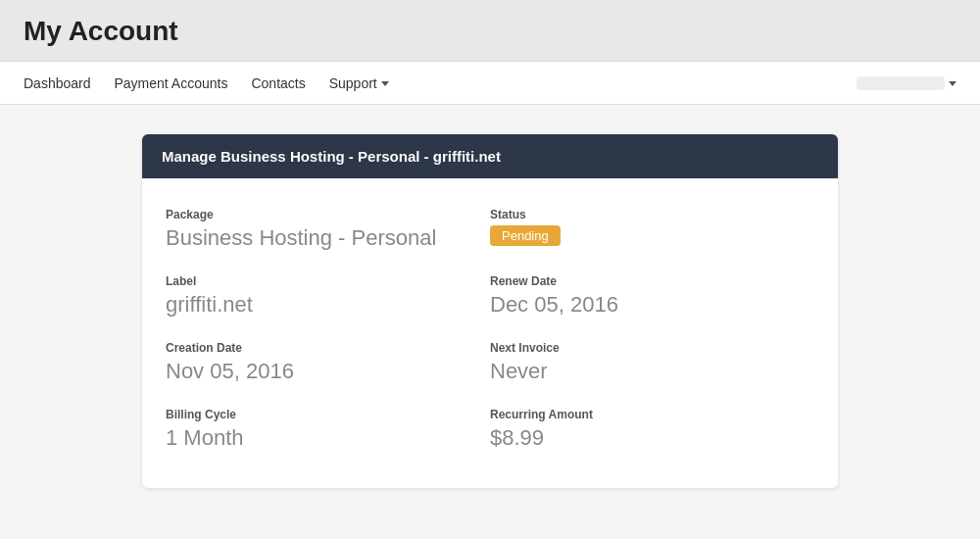 The height and width of the screenshot is (539, 980). I want to click on billing-cycle-item: Billing Cycle 1 Month, so click(327, 431).